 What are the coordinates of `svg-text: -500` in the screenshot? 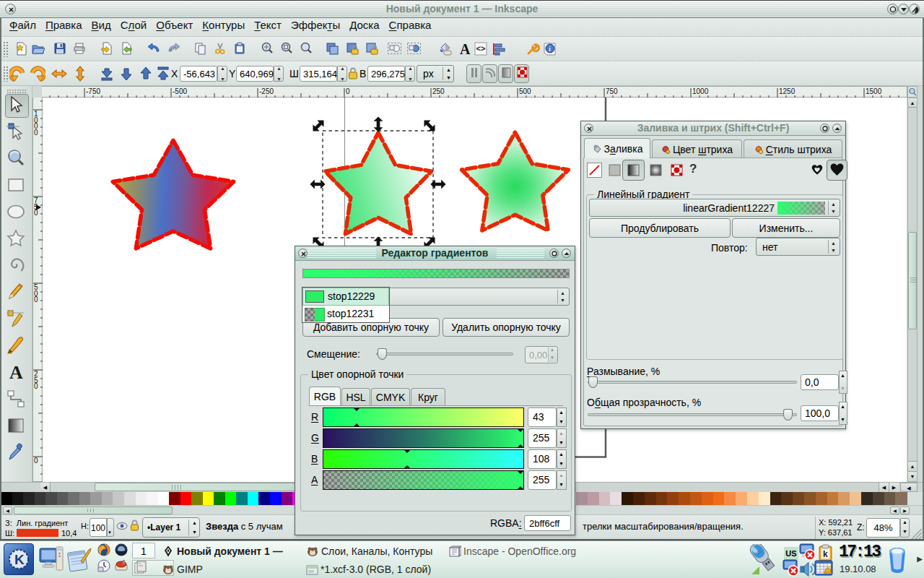 It's located at (180, 91).